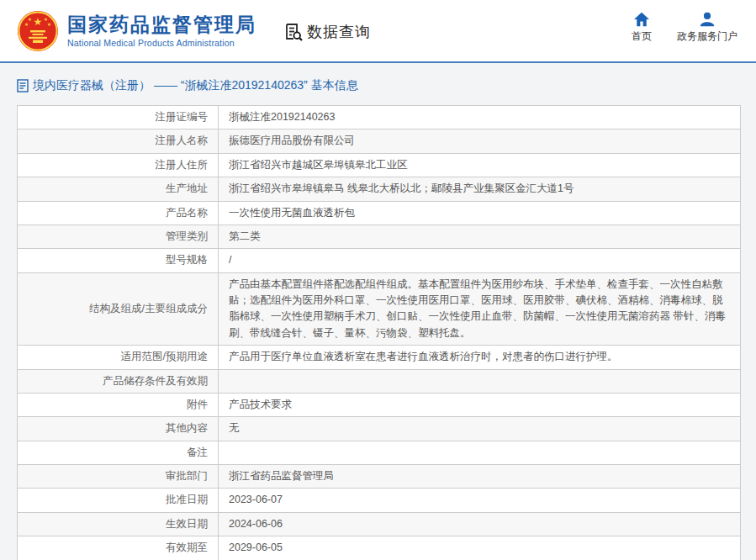 The width and height of the screenshot is (756, 560). Describe the element at coordinates (23, 86) in the screenshot. I see `document-icon` at that location.